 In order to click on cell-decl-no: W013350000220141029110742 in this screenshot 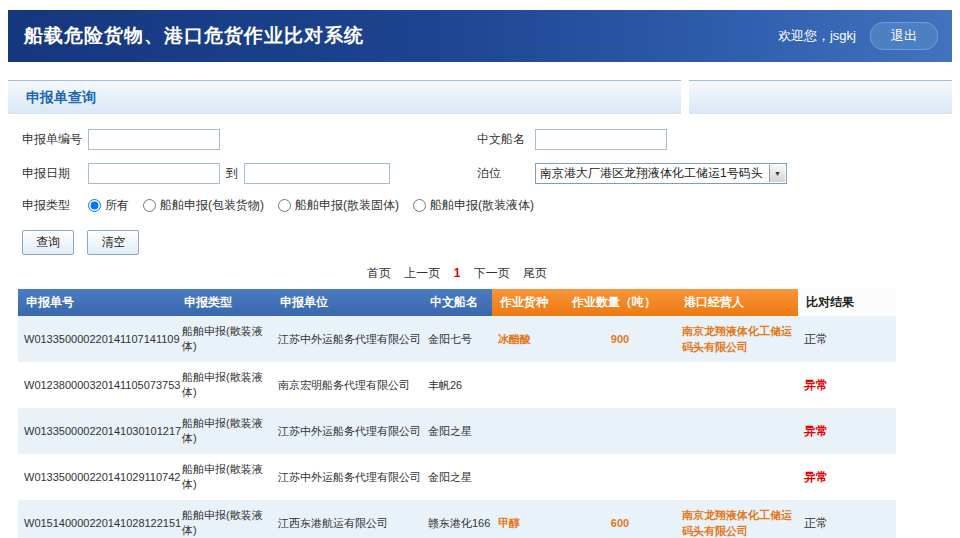, I will do `click(97, 477)`.